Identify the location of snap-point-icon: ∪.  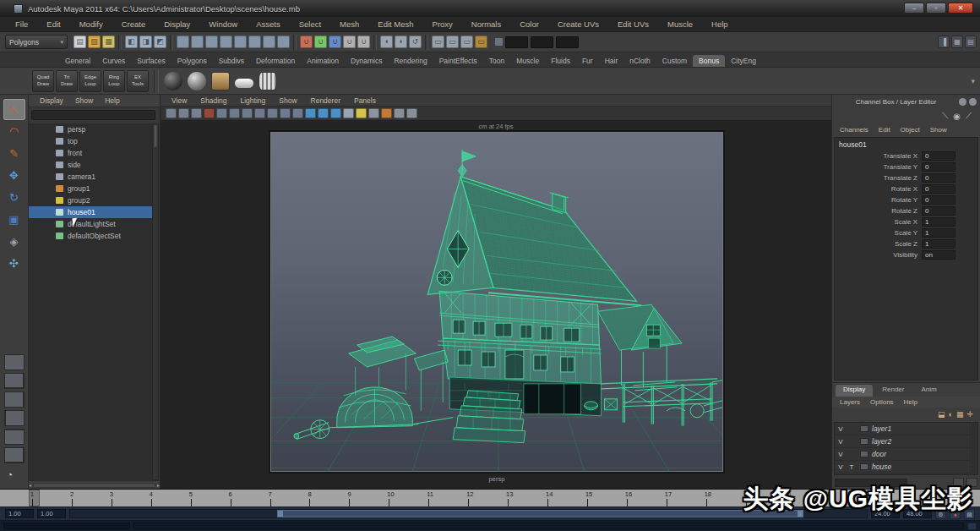
(335, 42).